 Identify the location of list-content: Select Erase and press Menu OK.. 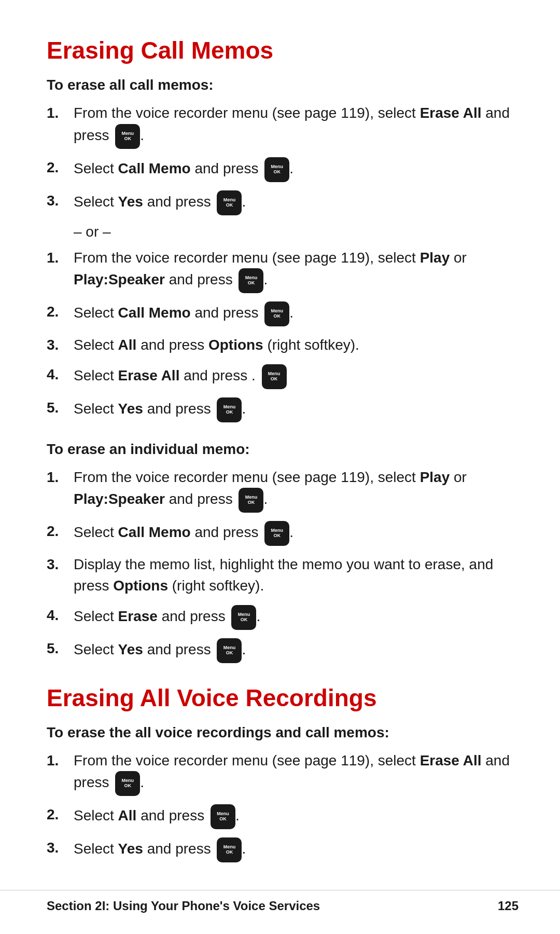
(296, 617).